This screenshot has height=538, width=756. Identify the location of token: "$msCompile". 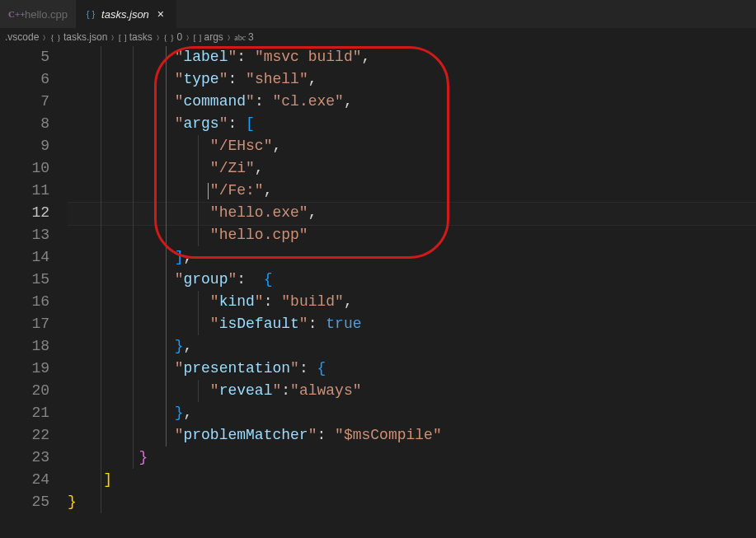
(388, 435).